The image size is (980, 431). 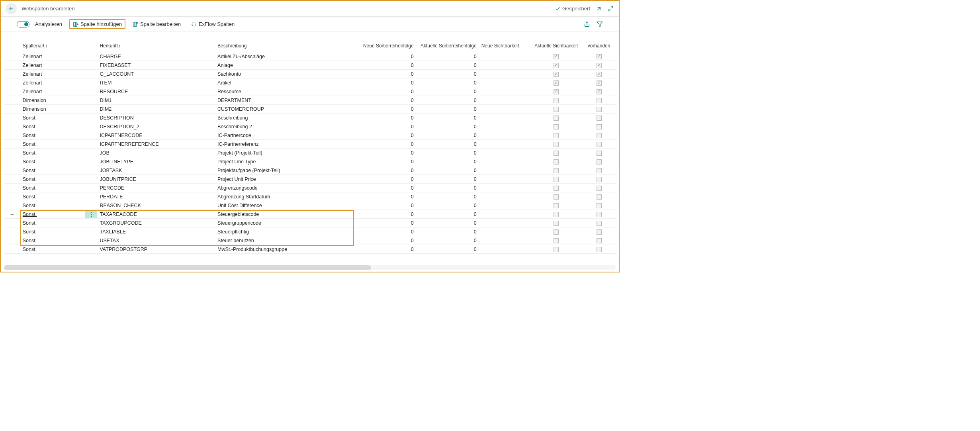 I want to click on cell-herkunft: DESCRIPTION_2, so click(x=156, y=127).